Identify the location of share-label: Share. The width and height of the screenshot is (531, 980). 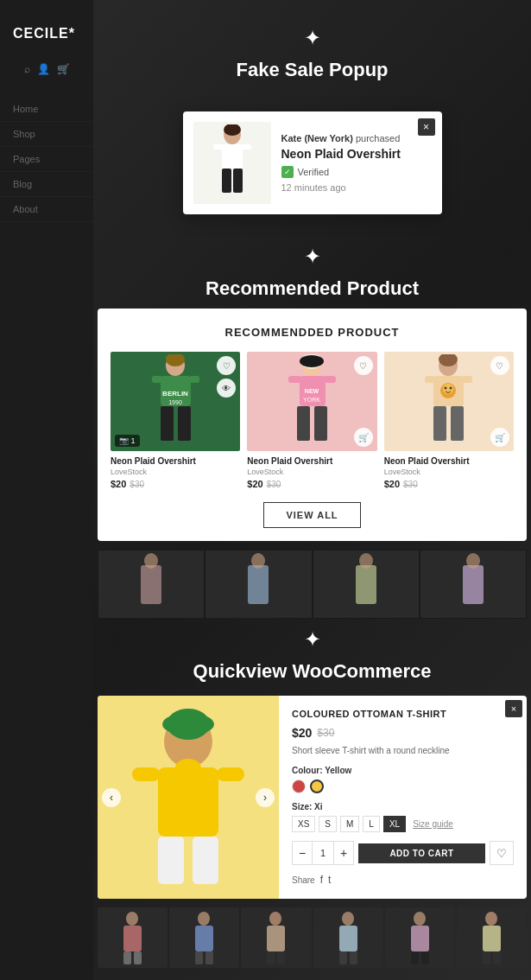
(304, 880).